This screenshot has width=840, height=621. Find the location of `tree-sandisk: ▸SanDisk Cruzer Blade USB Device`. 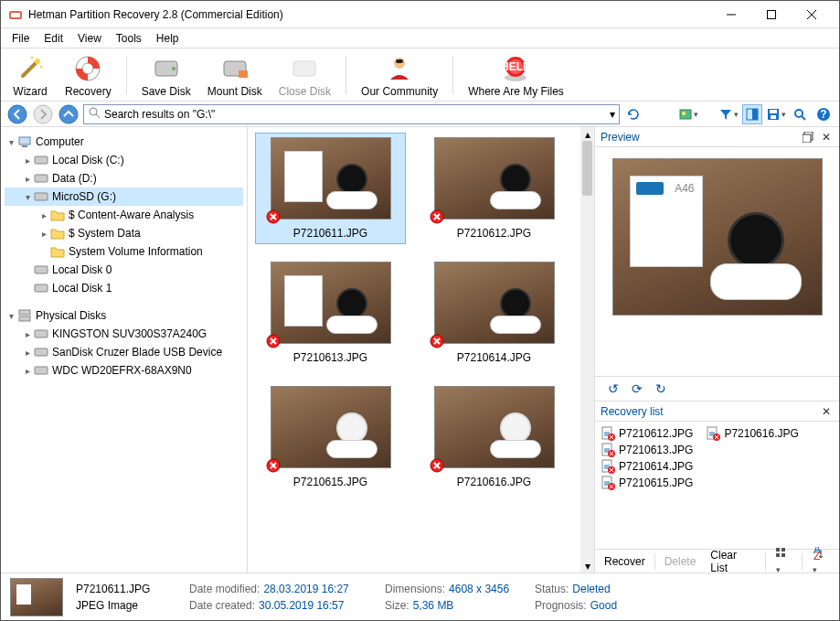

tree-sandisk: ▸SanDisk Cruzer Blade USB Device is located at coordinates (124, 352).